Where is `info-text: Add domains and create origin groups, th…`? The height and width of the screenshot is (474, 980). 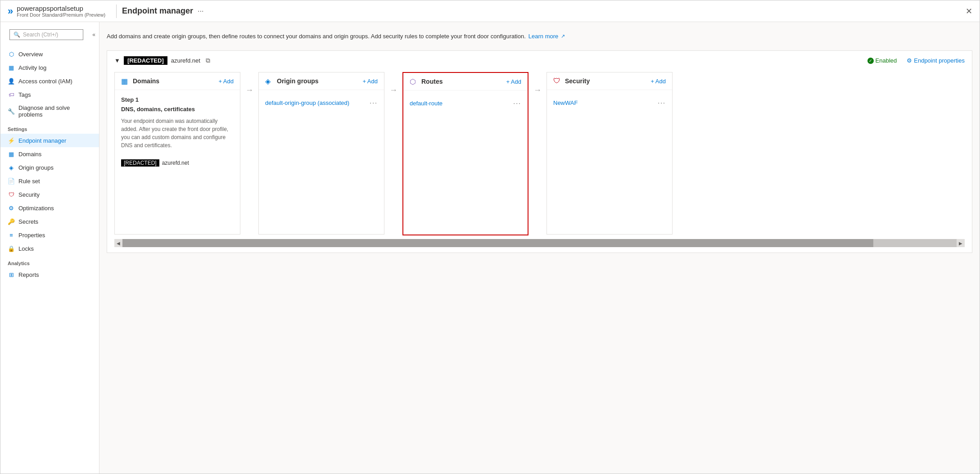 info-text: Add domains and create origin groups, th… is located at coordinates (316, 36).